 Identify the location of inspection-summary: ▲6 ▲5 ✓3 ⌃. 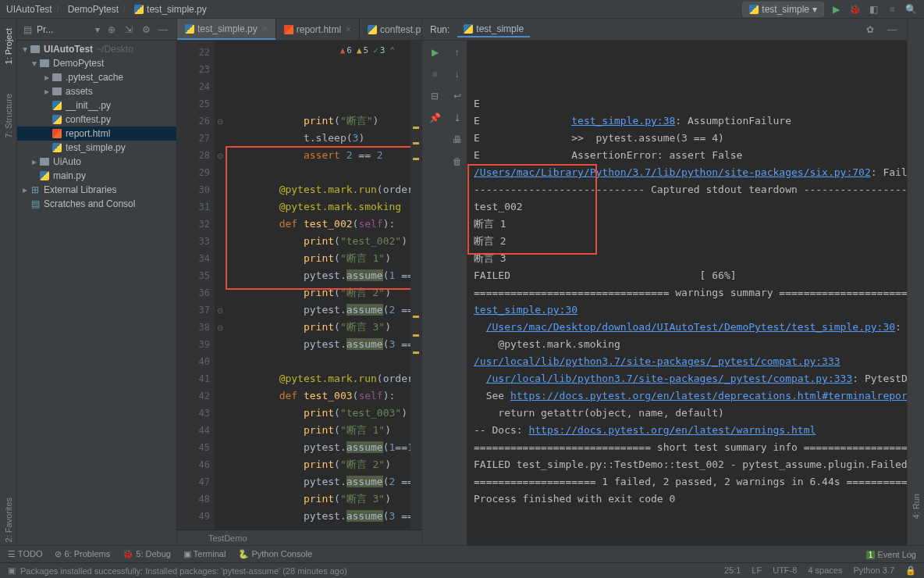
(368, 51).